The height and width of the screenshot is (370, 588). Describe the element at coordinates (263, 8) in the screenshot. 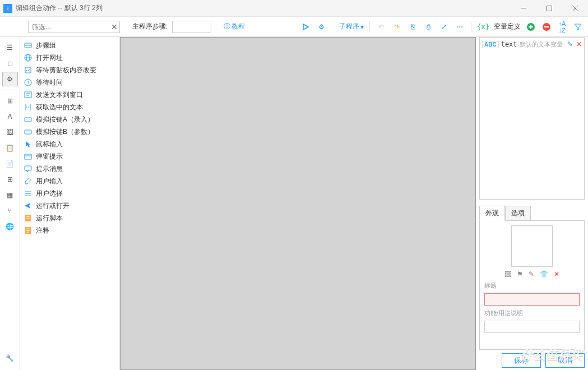

I see `window-title: 编辑组合动作 -- 默认 3行 2列` at that location.